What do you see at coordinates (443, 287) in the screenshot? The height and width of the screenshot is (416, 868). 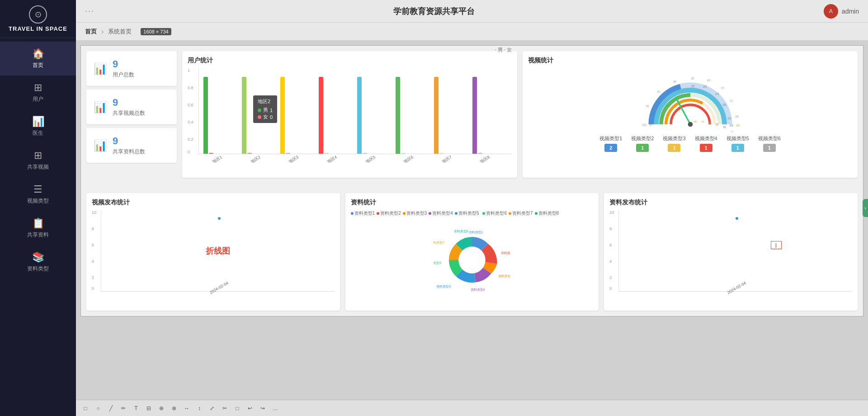 I see `svg-text: 资料类型5` at bounding box center [443, 287].